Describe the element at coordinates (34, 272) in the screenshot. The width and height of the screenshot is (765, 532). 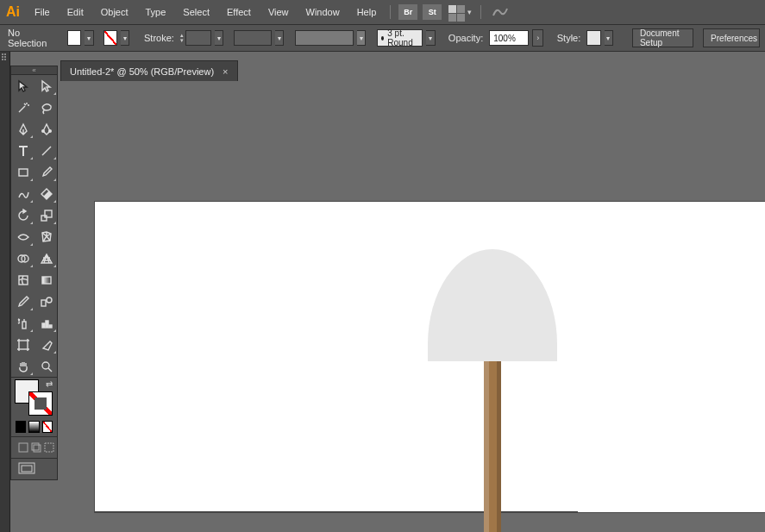
I see `tool-panel: «` at that location.